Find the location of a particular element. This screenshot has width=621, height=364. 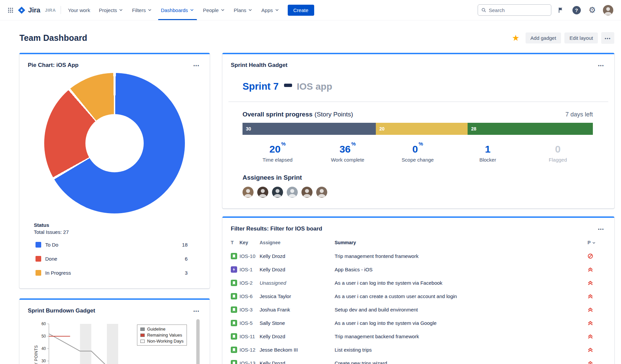

add-gadget-button: Add gadget is located at coordinates (543, 38).